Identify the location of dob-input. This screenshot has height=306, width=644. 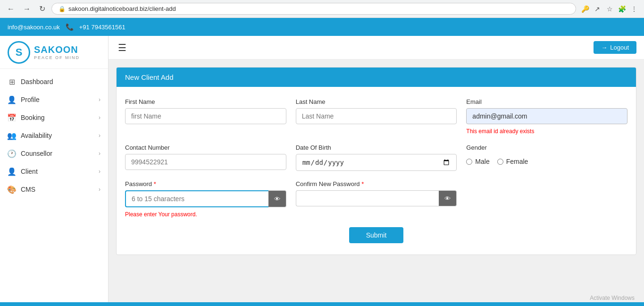
(376, 162).